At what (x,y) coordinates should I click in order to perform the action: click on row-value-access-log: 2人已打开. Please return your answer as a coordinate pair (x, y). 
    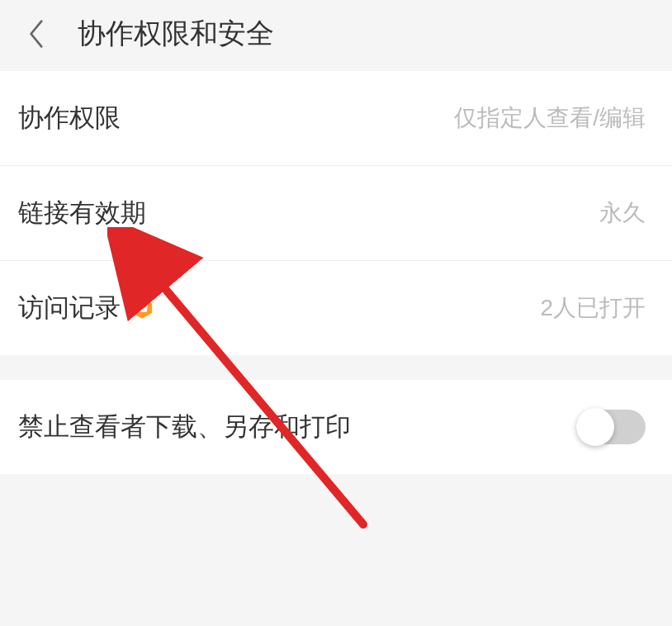
    Looking at the image, I should click on (593, 308).